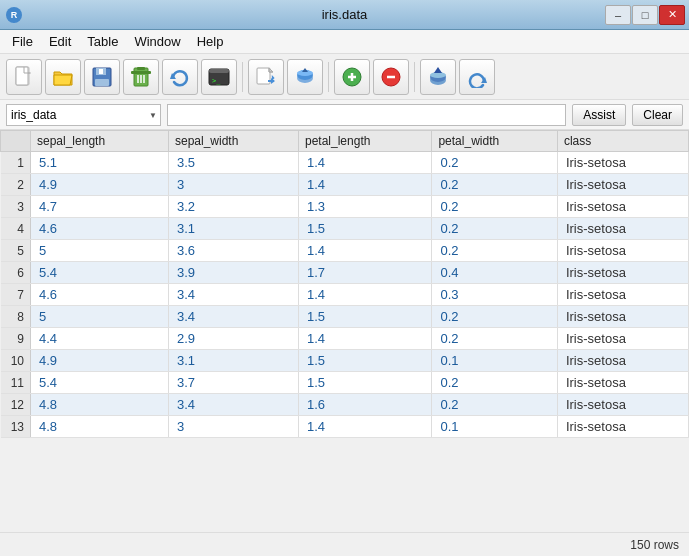 This screenshot has height=556, width=689. I want to click on table-row: 24.931.40.2Iris-setosa, so click(345, 185).